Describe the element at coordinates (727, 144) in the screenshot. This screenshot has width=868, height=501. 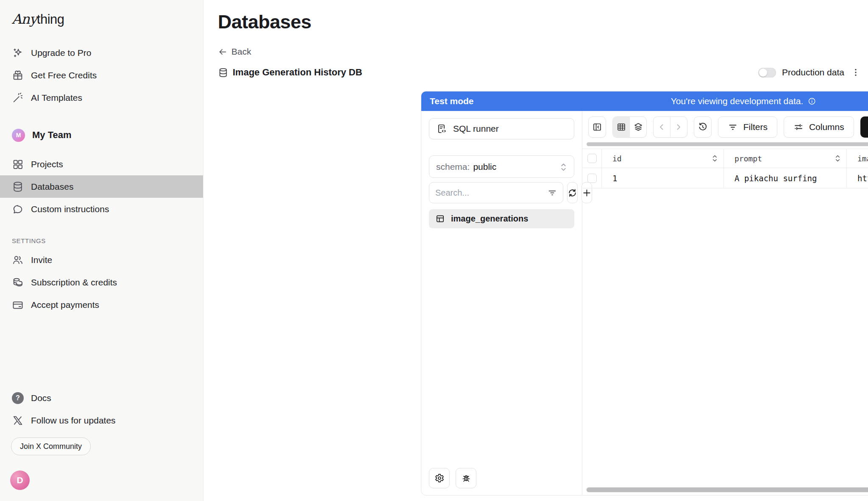
I see `horizontal-scrollbar-top` at that location.